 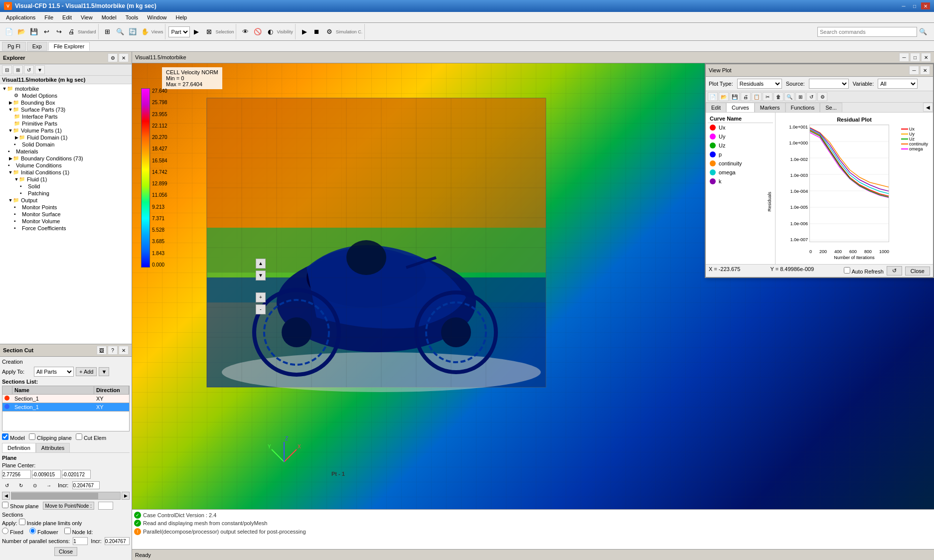 What do you see at coordinates (16, 474) in the screenshot?
I see `plane-x-input` at bounding box center [16, 474].